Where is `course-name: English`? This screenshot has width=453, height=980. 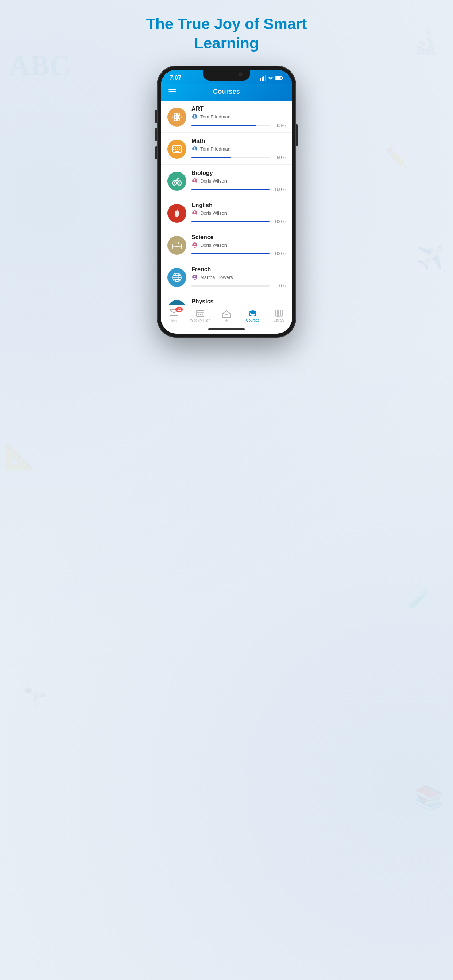 course-name: English is located at coordinates (238, 205).